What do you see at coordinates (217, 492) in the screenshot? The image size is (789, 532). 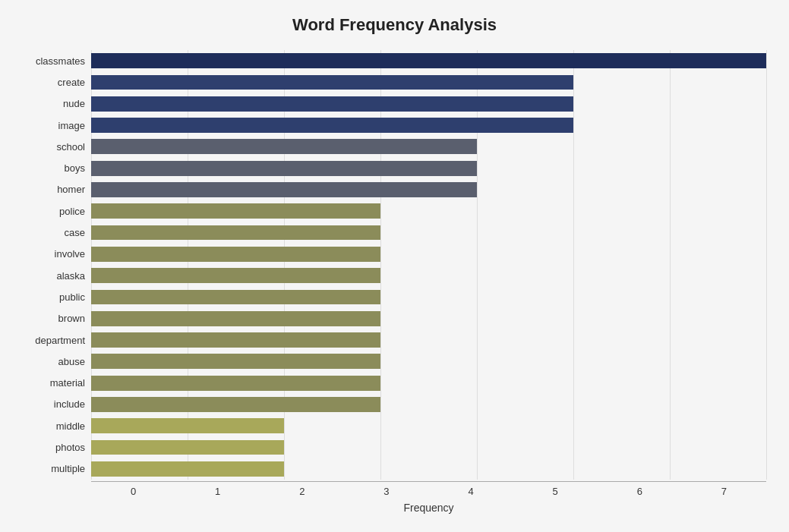 I see `x-tick-1: 1` at bounding box center [217, 492].